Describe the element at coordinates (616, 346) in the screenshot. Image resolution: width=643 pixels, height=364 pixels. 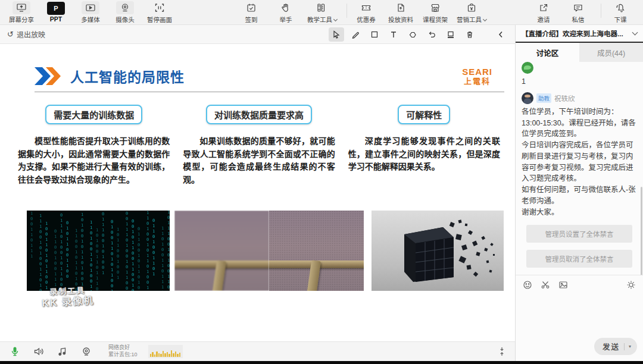
I see `send-button: 发送 ▾` at that location.